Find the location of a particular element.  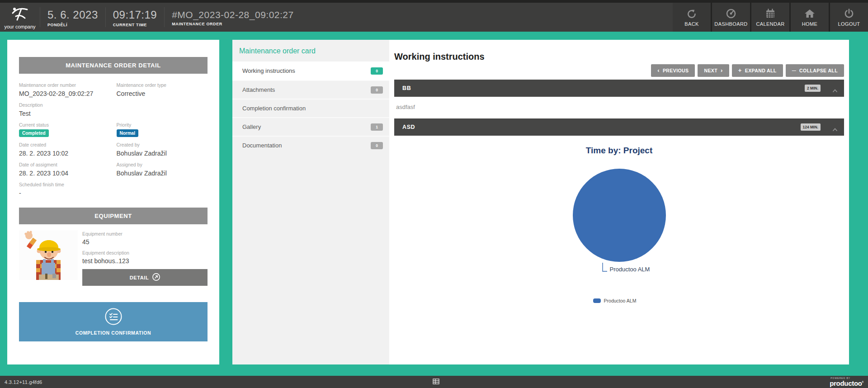

home-button: HOME is located at coordinates (810, 17).